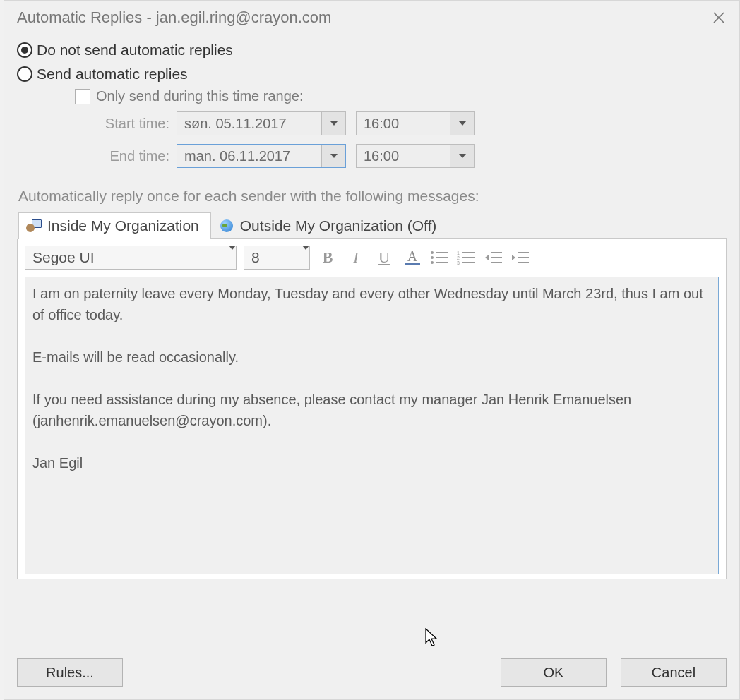 The image size is (740, 700). I want to click on end-date-value: man. 06.11.2017, so click(249, 157).